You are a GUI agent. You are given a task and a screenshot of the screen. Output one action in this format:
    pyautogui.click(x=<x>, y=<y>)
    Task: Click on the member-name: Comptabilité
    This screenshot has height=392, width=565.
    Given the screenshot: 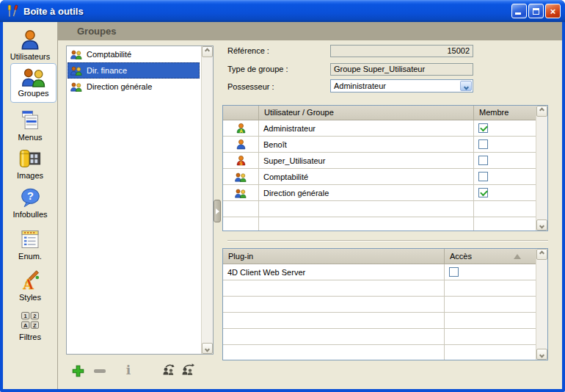 What is the action you would take?
    pyautogui.click(x=365, y=176)
    